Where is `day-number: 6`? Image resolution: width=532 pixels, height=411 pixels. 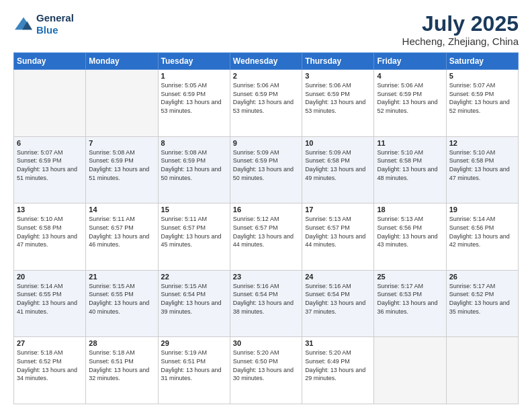
day-number: 6 is located at coordinates (50, 143).